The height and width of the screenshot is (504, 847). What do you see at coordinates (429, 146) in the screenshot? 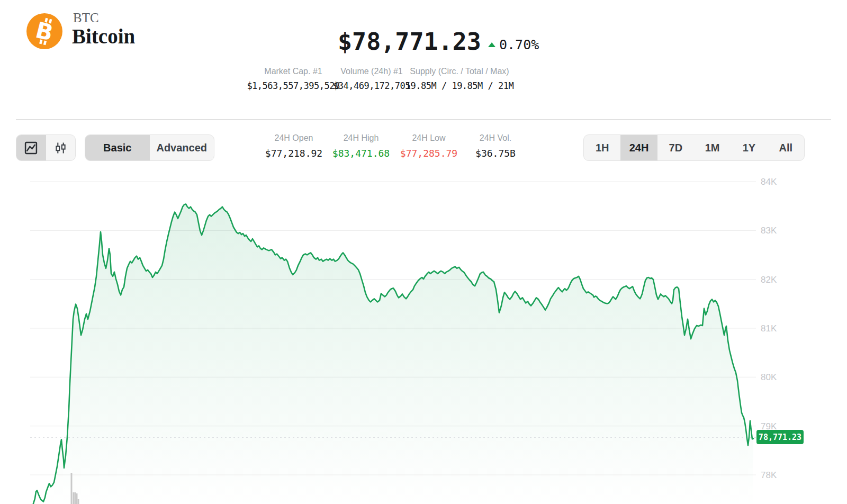
I see `low-stat: 24H Low $77,285.79` at bounding box center [429, 146].